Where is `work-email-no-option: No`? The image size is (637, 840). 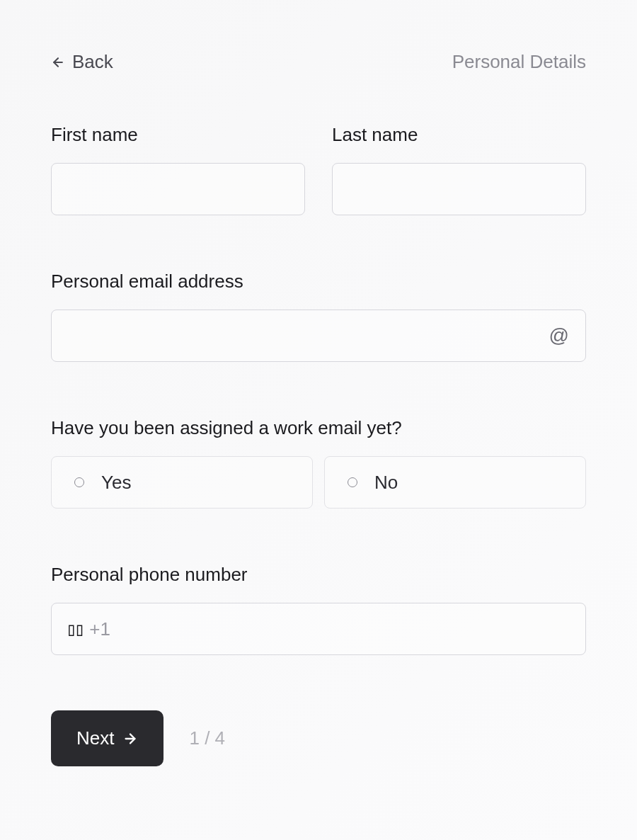 work-email-no-option: No is located at coordinates (455, 482).